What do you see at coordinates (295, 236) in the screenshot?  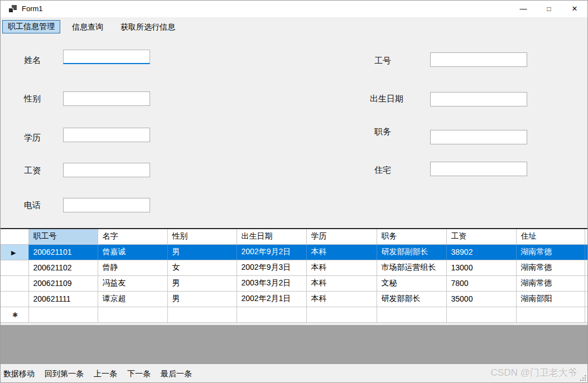 I see `grid-header-row: 职工号 名字 性别 出生日期 学历 职务 工资 住址` at bounding box center [295, 236].